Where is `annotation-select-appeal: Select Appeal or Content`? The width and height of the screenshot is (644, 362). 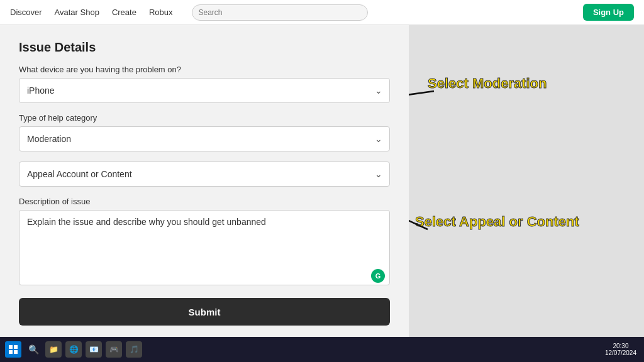
annotation-select-appeal: Select Appeal or Content is located at coordinates (497, 222).